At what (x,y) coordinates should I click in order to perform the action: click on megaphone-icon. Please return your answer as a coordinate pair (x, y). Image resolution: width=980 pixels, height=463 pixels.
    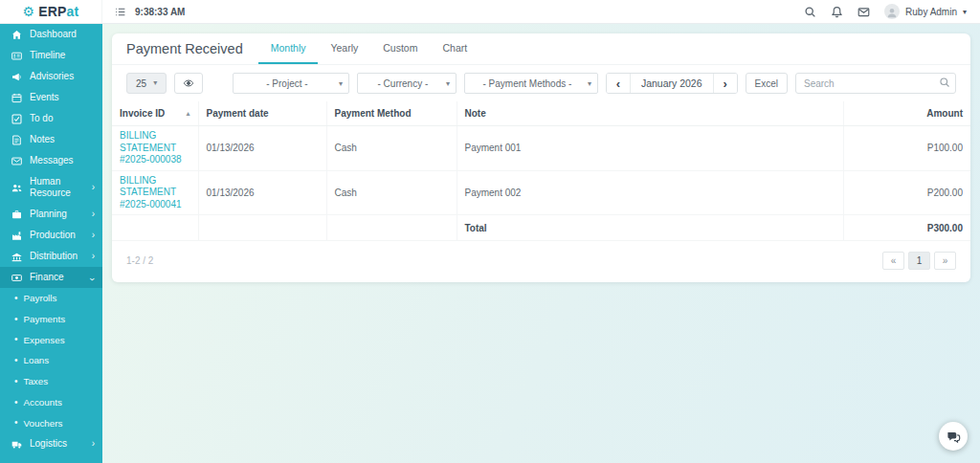
    Looking at the image, I should click on (17, 77).